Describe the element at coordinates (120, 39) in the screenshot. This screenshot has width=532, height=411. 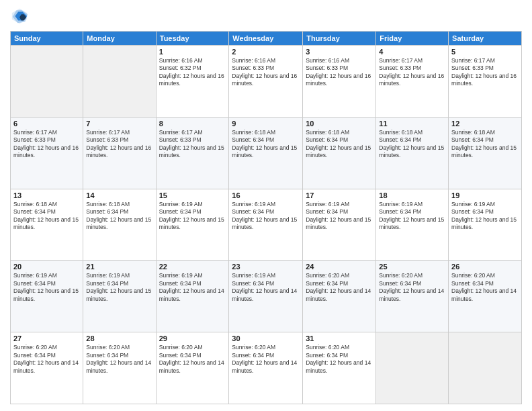
I see `calendar-header-monday: Monday` at that location.